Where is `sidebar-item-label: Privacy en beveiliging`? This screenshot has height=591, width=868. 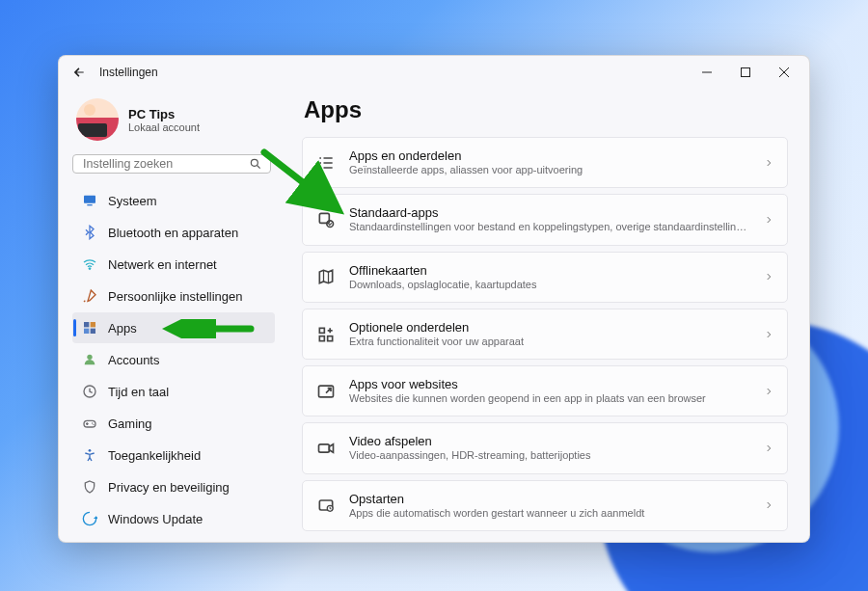
sidebar-item-label: Privacy en beveiliging is located at coordinates (169, 488).